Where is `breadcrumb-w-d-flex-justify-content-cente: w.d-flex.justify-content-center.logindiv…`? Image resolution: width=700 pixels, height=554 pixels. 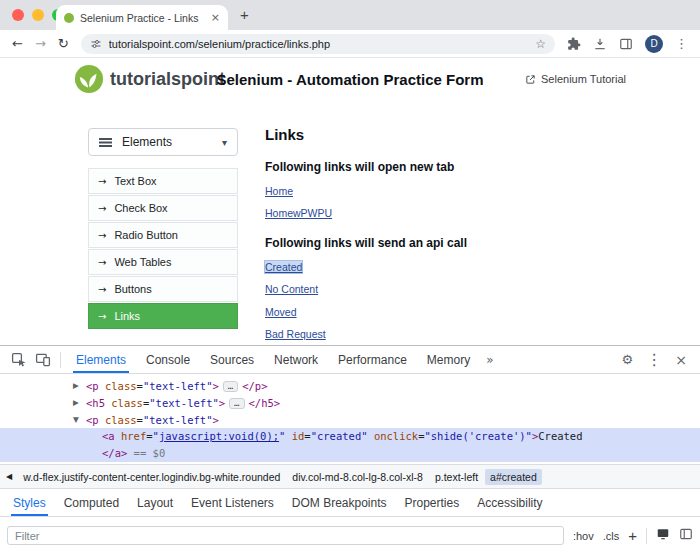
breadcrumb-w-d-flex-justify-content-cente: w.d-flex.justify-content-center.logindiv… is located at coordinates (152, 477).